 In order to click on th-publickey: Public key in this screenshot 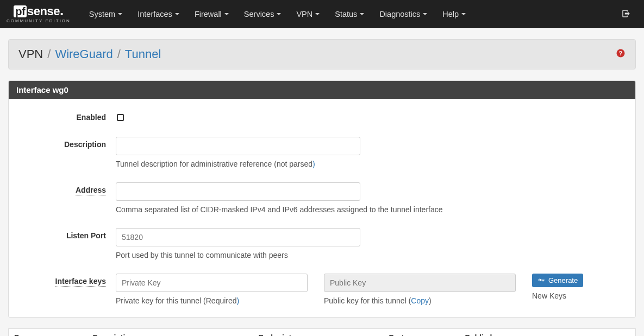, I will do `click(548, 333)`.